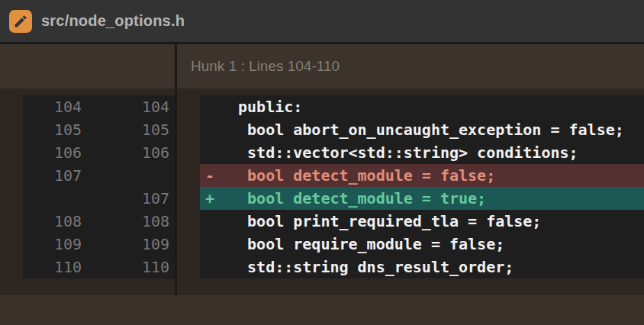 This screenshot has height=325, width=644. I want to click on code-text: bool abort_on_uncaught_exception = false…, so click(427, 130).